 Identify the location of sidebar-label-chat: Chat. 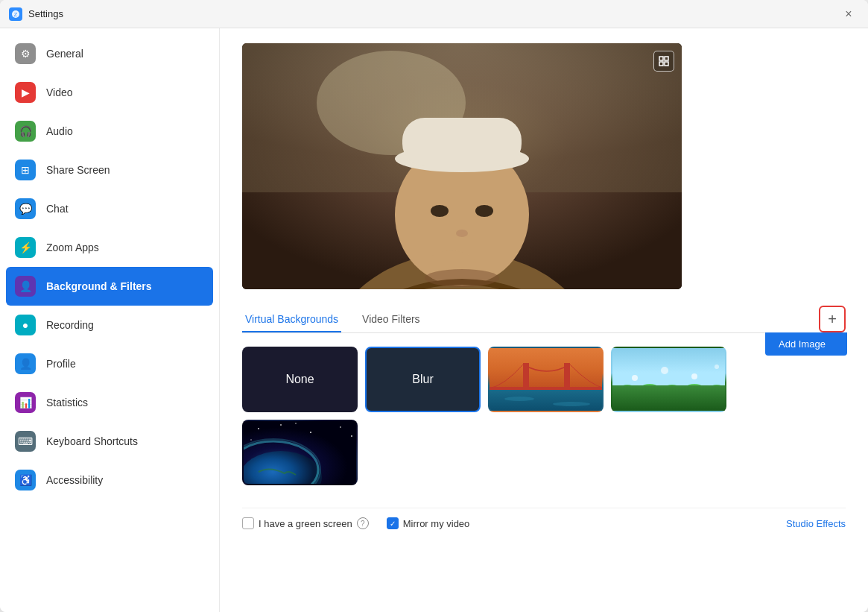
(57, 209).